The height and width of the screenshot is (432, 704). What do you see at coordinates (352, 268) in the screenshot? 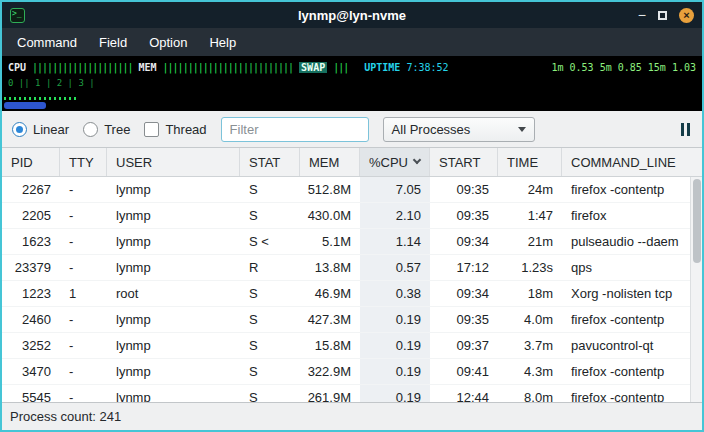
I see `table-row: 23379 - lynmp R 13.8M 0.57 17:12 1.23s q…` at bounding box center [352, 268].